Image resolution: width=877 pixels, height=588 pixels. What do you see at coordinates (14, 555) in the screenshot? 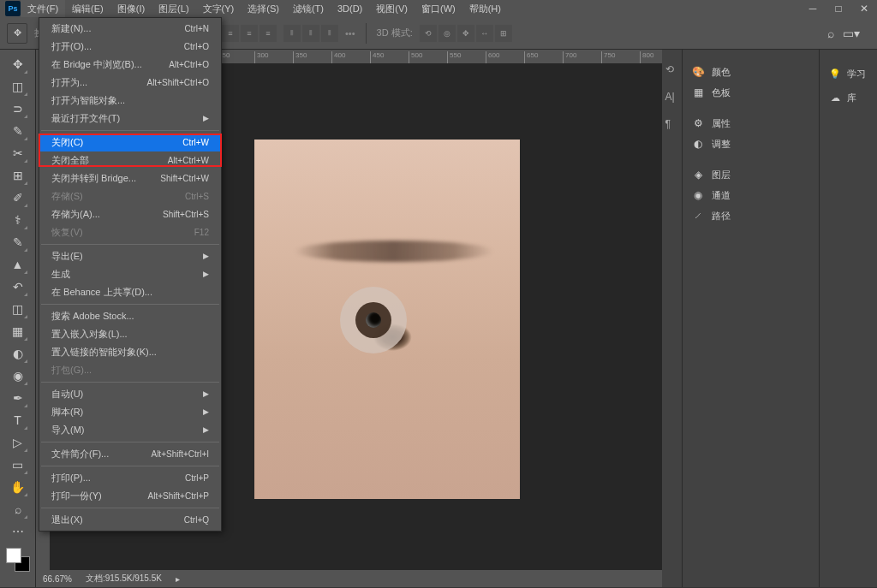
I see `foreground-color` at bounding box center [14, 555].